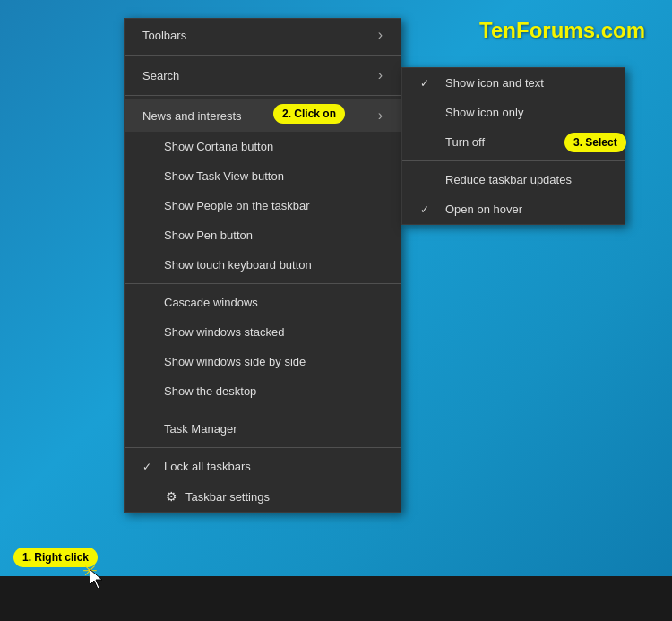 The width and height of the screenshot is (672, 621). I want to click on icon-only-label: Show icon only, so click(484, 113).